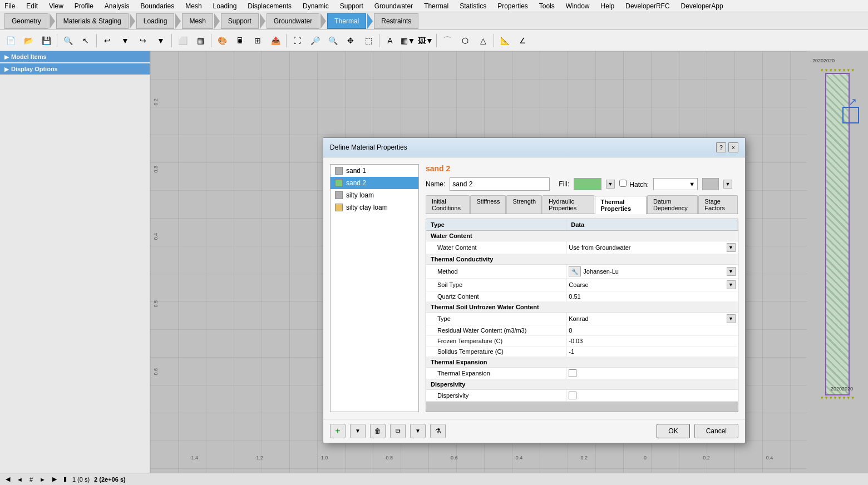  Describe the element at coordinates (652, 374) in the screenshot. I see `thermal-expansion-data` at that location.